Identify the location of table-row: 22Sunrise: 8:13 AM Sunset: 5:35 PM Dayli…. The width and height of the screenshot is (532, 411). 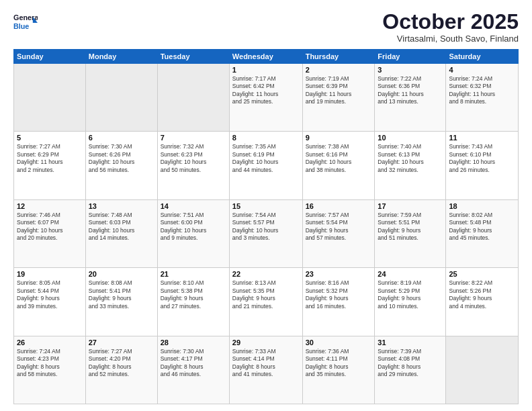
(266, 302).